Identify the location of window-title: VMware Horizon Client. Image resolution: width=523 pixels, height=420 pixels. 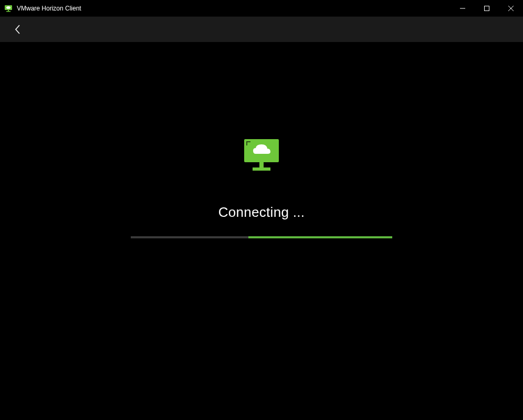
(49, 8).